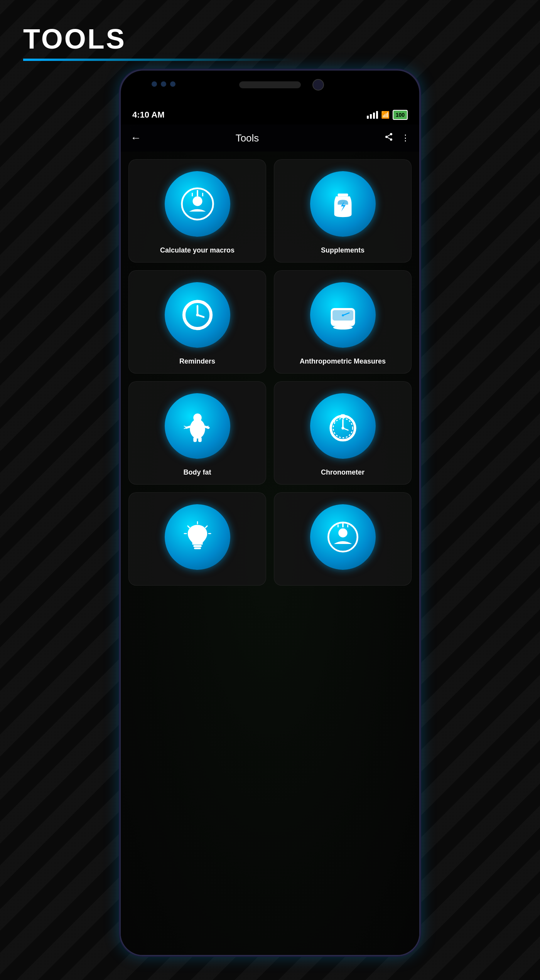 The height and width of the screenshot is (980, 540). Describe the element at coordinates (197, 537) in the screenshot. I see `lightbulb-icon` at that location.